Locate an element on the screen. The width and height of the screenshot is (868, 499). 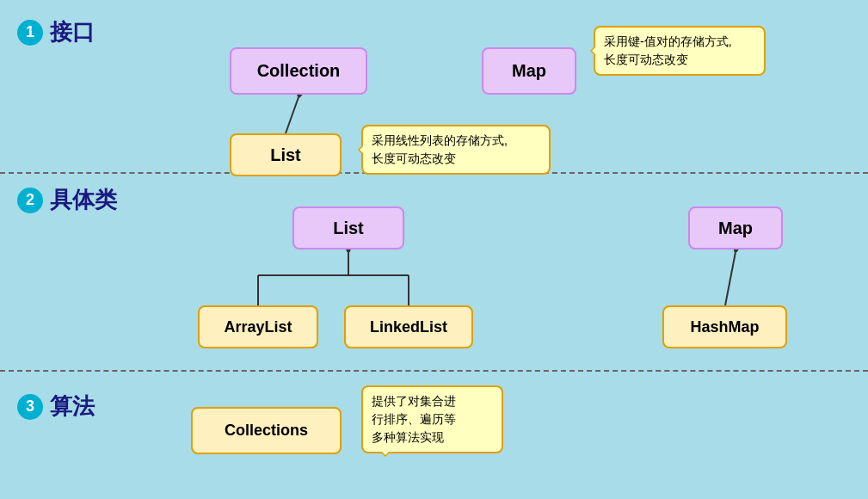
node-list-2: List is located at coordinates (348, 228).